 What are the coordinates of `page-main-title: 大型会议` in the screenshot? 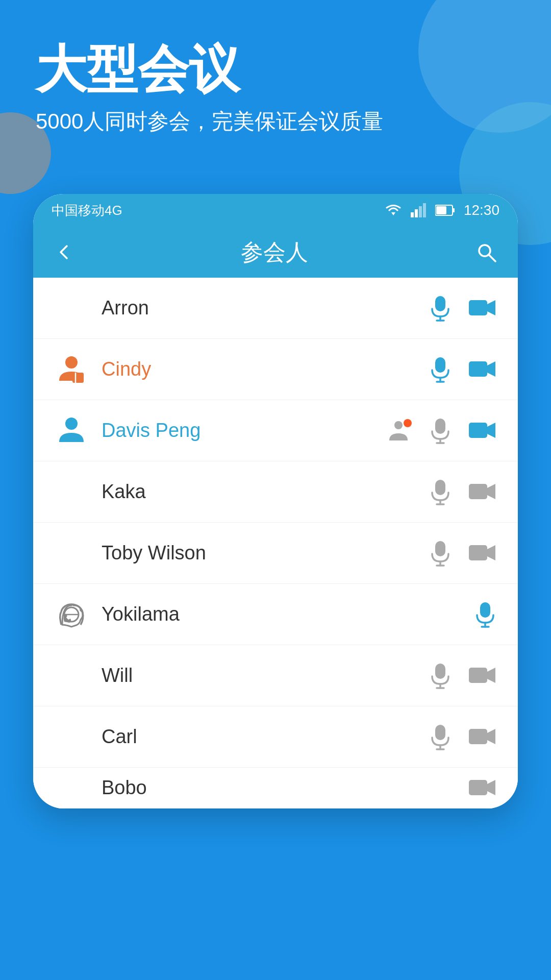 It's located at (209, 69).